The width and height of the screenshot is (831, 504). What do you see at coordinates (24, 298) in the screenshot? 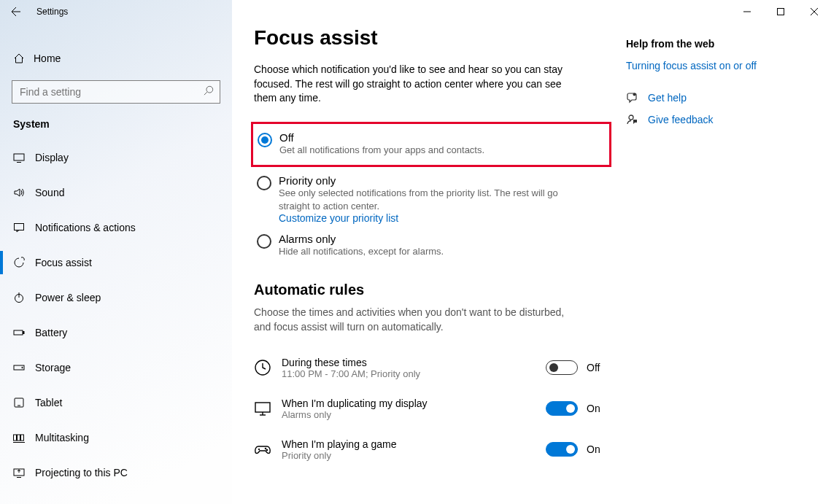
I see `power-icon` at bounding box center [24, 298].